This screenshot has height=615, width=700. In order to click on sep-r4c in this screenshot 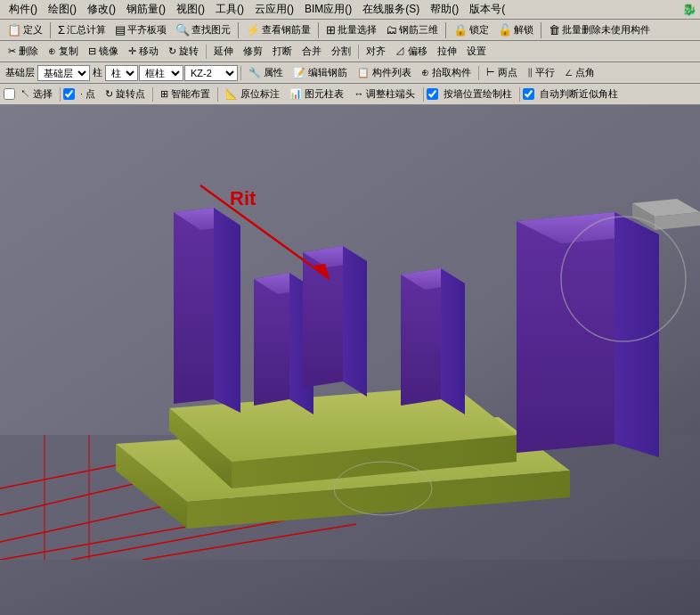, I will do `click(217, 94)`.